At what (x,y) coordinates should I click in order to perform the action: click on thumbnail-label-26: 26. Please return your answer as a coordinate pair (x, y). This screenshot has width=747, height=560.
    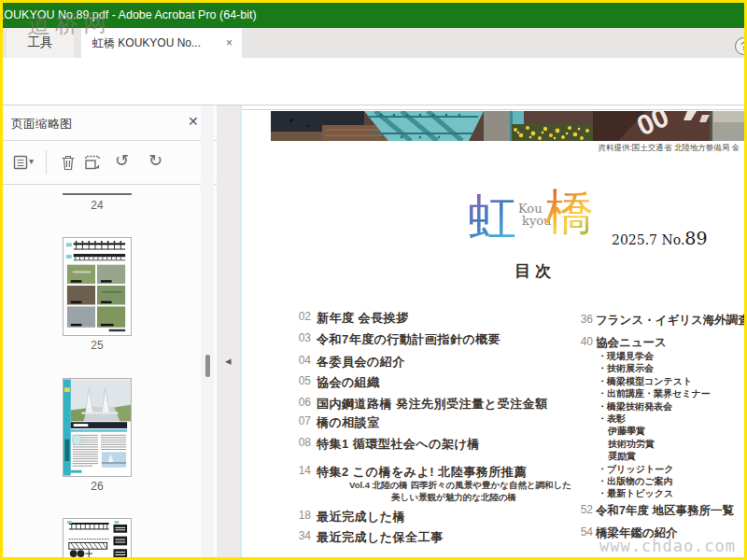
    Looking at the image, I should click on (97, 486).